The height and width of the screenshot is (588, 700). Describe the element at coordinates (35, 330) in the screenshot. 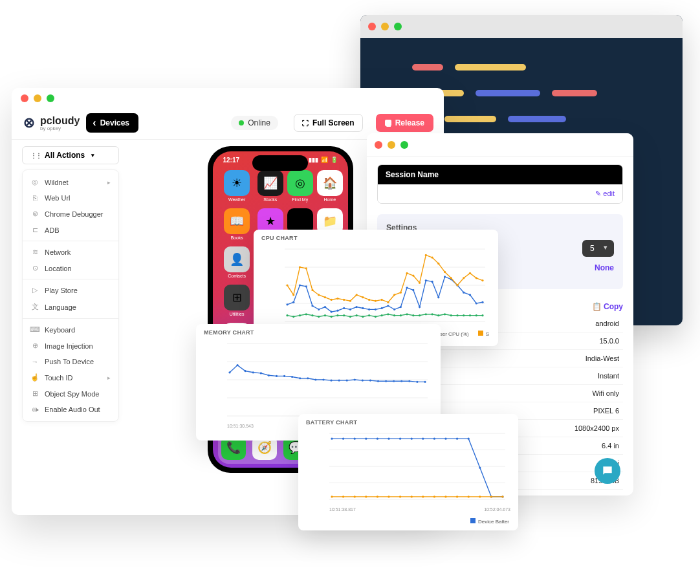

I see `menu-icon: ⌨` at that location.